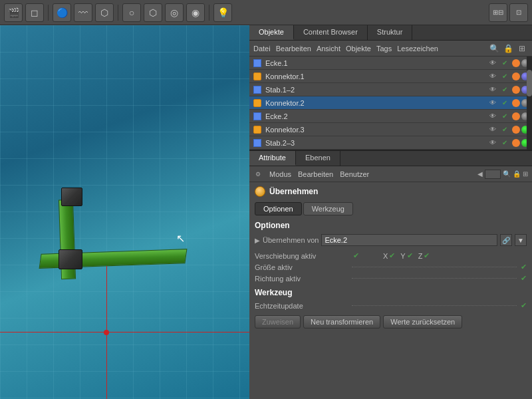 This screenshot has height=399, width=532. Describe the element at coordinates (505, 63) in the screenshot. I see `obj-check-ecke1: ✔` at that location.